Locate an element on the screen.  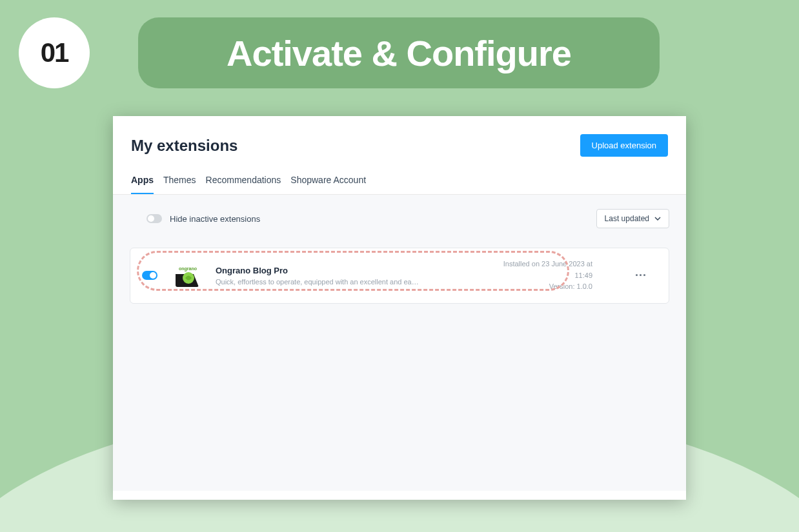
extension-name: Ongrano Blog Pro is located at coordinates (346, 271).